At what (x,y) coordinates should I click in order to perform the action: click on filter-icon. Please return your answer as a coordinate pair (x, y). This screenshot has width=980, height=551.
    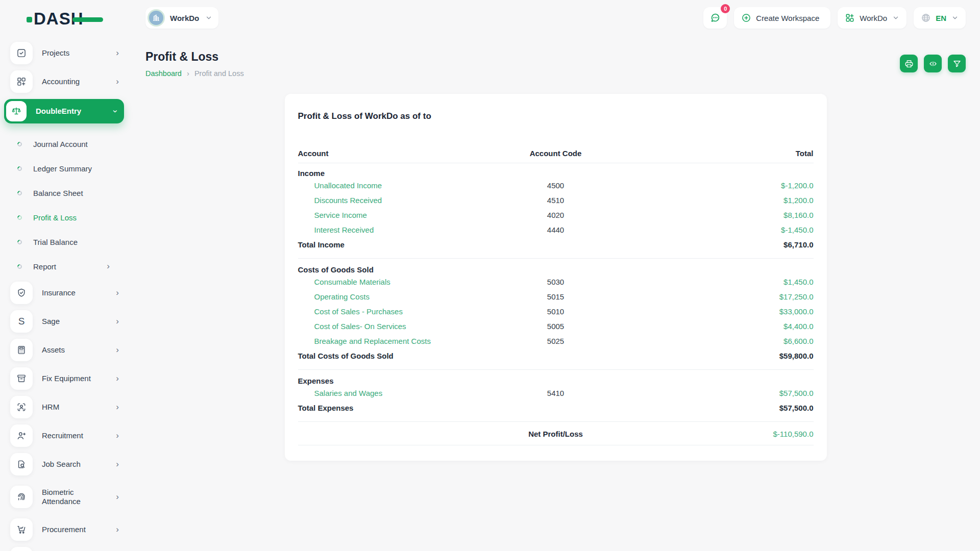
    Looking at the image, I should click on (957, 64).